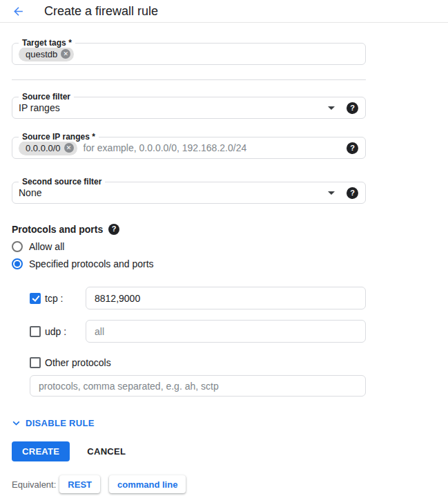 This screenshot has width=448, height=496. Describe the element at coordinates (197, 298) in the screenshot. I see `tcp-row: tcp :` at that location.